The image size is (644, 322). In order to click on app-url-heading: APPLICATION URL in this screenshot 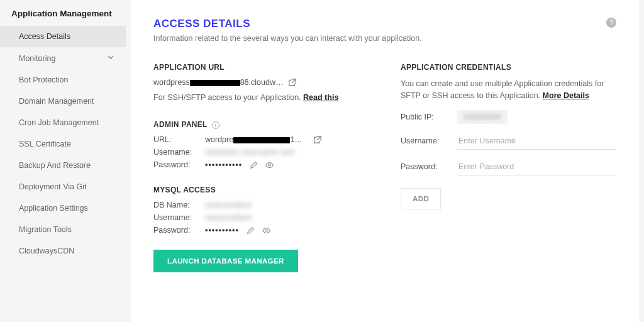, I will do `click(262, 67)`.